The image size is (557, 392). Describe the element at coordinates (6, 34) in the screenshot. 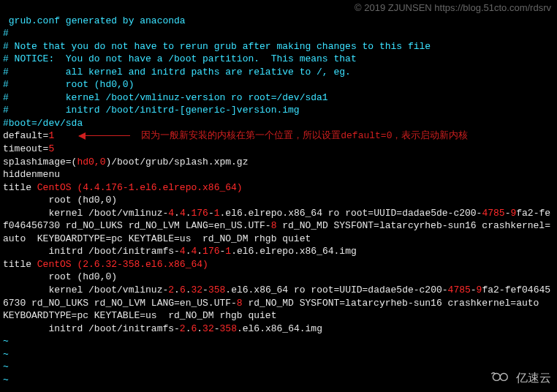

I see `comment-line: #` at that location.